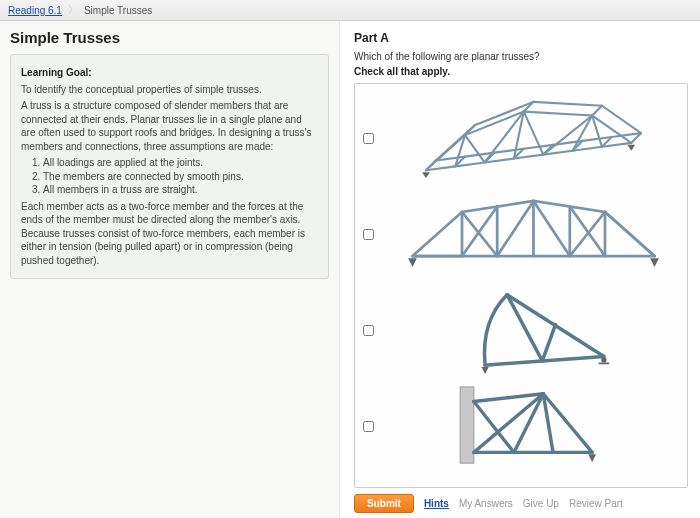  I want to click on part-a-label: Part A, so click(521, 38).